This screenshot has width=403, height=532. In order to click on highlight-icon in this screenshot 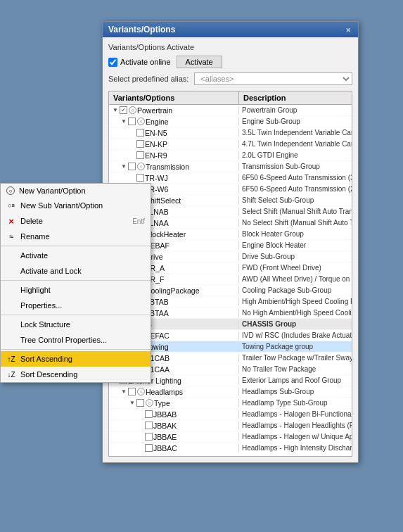, I will do `click(11, 290)`.